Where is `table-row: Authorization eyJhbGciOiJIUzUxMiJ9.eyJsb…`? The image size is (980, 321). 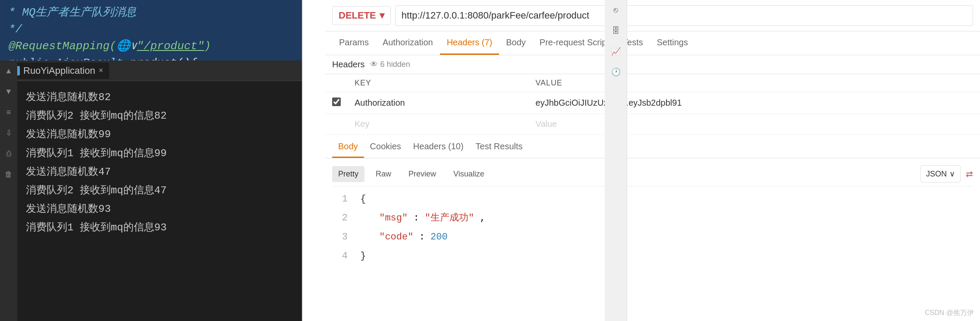
table-row: Authorization eyJhbGciOiJIUzUxMiJ9.eyJsb… is located at coordinates (653, 103).